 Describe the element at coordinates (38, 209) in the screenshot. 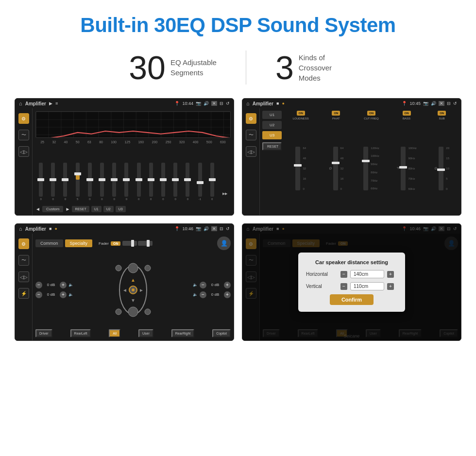

I see `eq-prev-btn: ◄` at that location.